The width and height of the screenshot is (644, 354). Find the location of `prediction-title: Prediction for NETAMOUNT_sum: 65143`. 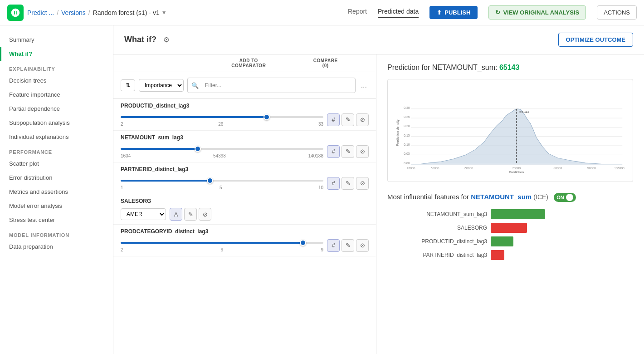

prediction-title: Prediction for NETAMOUNT_sum: 65143 is located at coordinates (510, 68).